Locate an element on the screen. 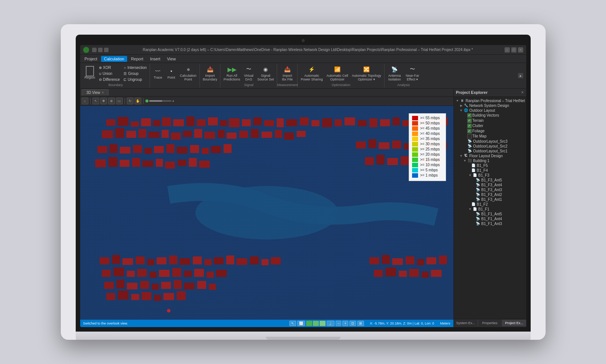 The image size is (606, 364). view-tab-close: × is located at coordinates (103, 92).